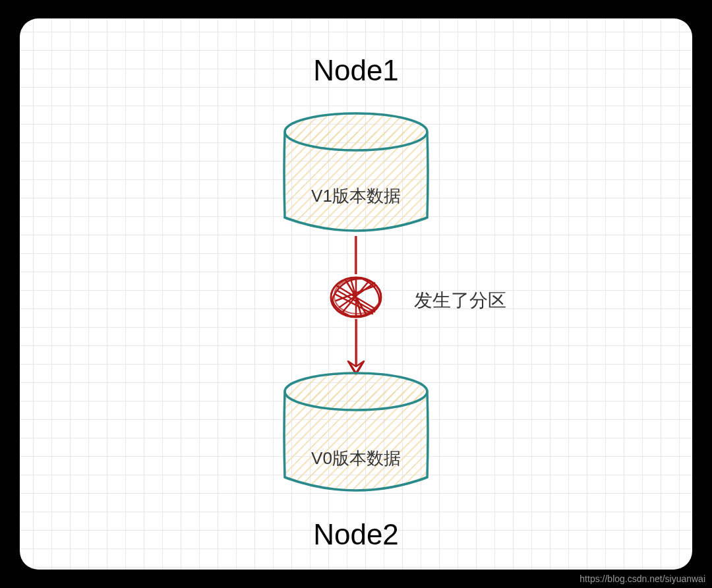 This screenshot has height=588, width=712. I want to click on node1-title: Node1, so click(356, 71).